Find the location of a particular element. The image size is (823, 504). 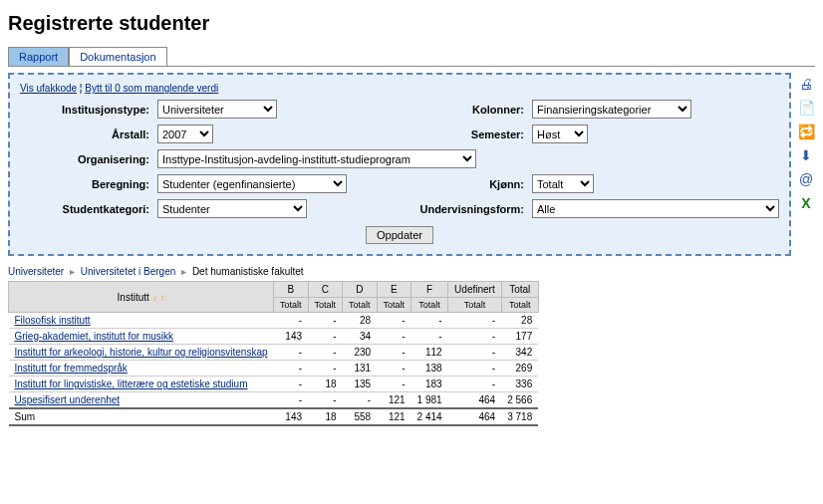

col-E: E is located at coordinates (395, 290).